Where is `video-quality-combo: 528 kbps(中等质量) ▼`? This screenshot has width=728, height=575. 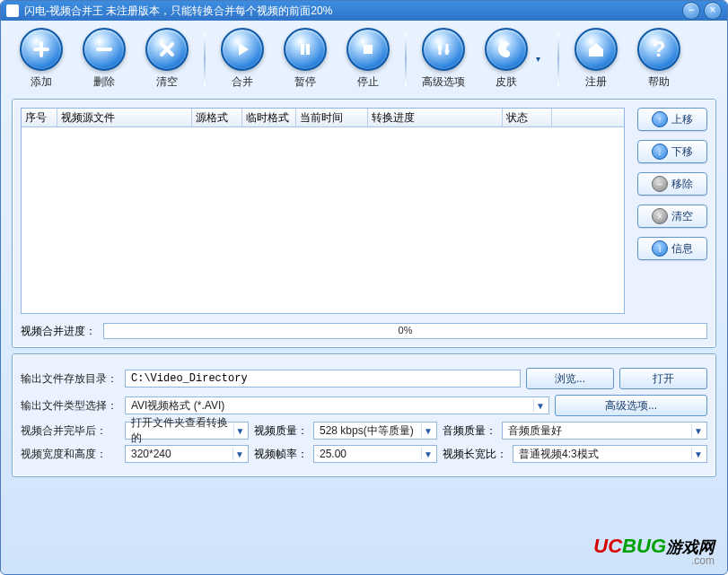
video-quality-combo: 528 kbps(中等质量) ▼ is located at coordinates (375, 431).